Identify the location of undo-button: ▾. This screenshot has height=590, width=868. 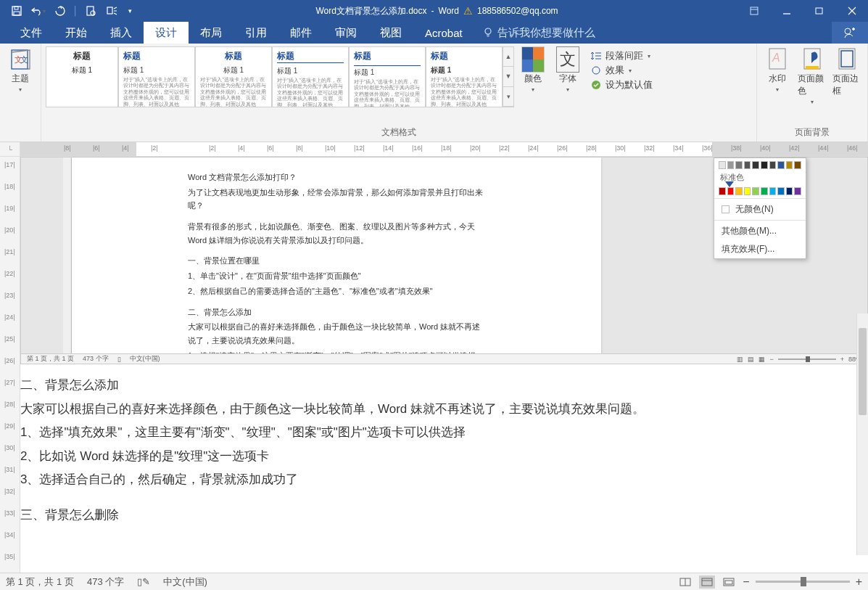
(38, 11).